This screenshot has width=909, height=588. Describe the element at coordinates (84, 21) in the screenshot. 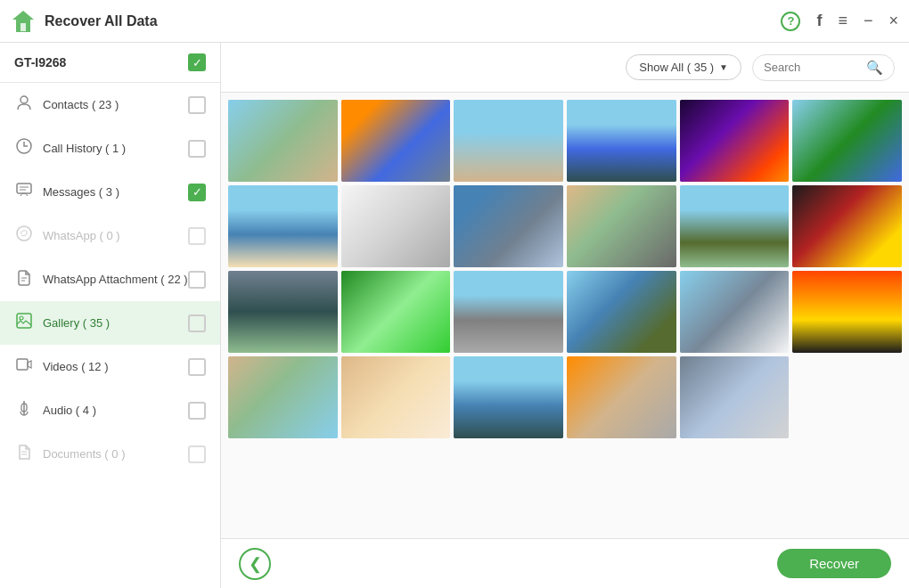

I see `title-bar-left: Recover All Data` at that location.